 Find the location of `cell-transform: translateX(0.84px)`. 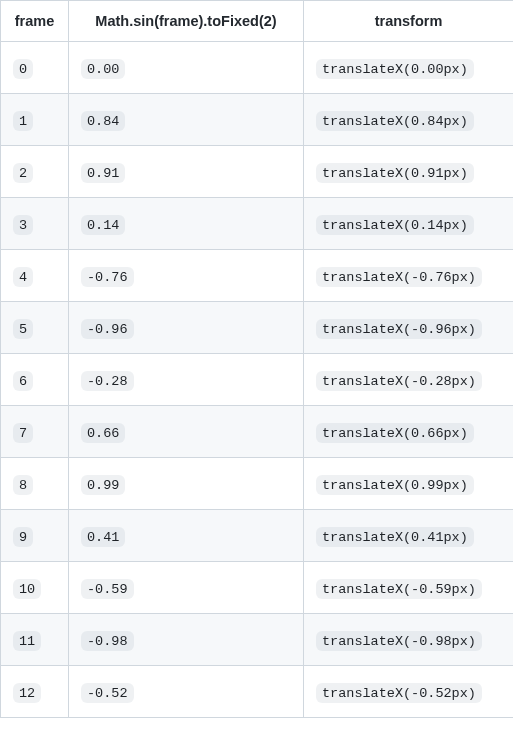

cell-transform: translateX(0.84px) is located at coordinates (409, 120).